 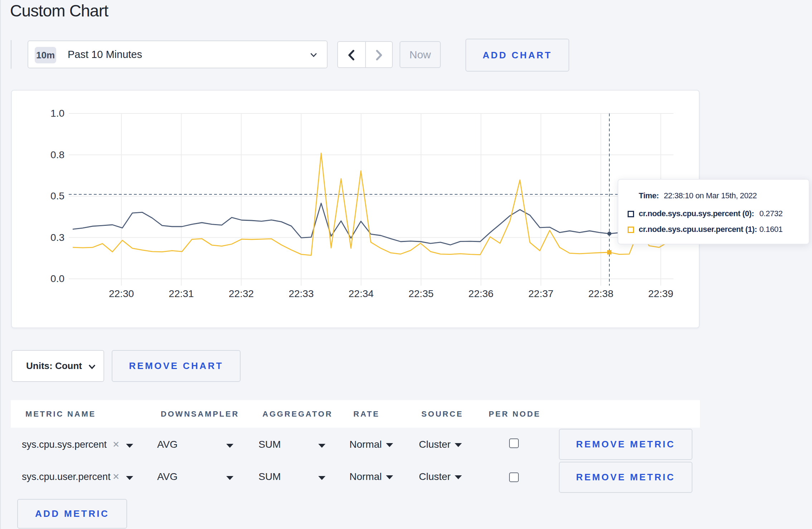 What do you see at coordinates (601, 293) in the screenshot?
I see `svg-text: 22:38` at bounding box center [601, 293].